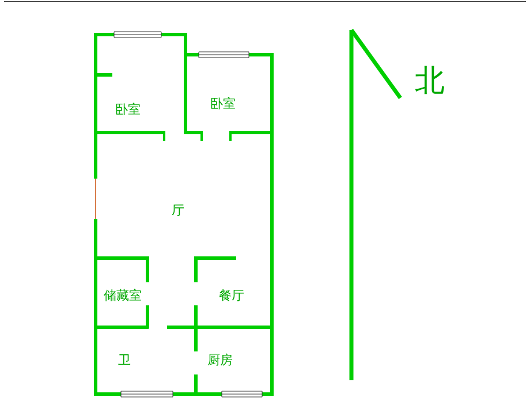 The width and height of the screenshot is (530, 420). Describe the element at coordinates (178, 210) in the screenshot. I see `label-living: 厅` at that location.